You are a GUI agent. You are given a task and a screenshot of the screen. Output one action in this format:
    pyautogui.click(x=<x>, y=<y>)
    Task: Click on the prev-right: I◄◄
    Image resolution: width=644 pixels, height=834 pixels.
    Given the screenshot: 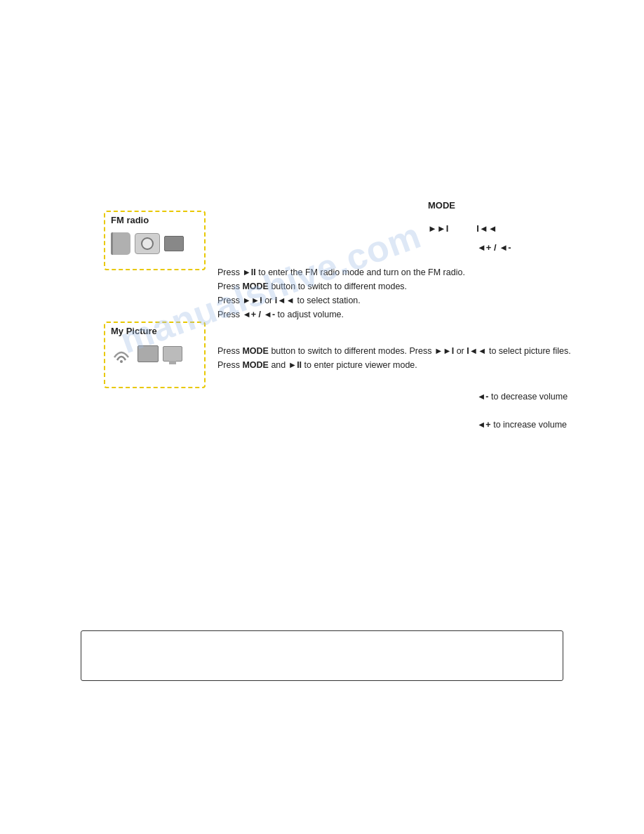 What is the action you would take?
    pyautogui.click(x=487, y=229)
    